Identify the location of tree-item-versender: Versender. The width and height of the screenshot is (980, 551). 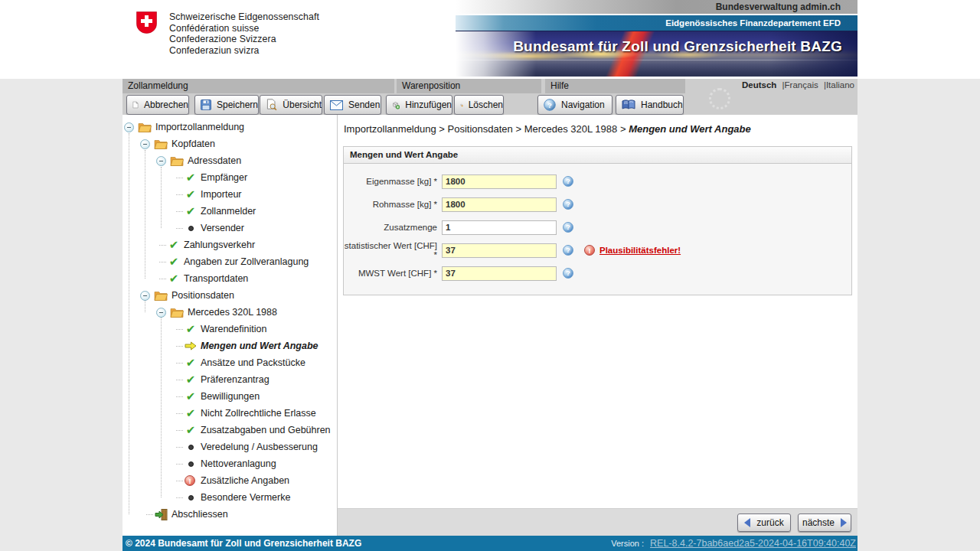
(230, 228).